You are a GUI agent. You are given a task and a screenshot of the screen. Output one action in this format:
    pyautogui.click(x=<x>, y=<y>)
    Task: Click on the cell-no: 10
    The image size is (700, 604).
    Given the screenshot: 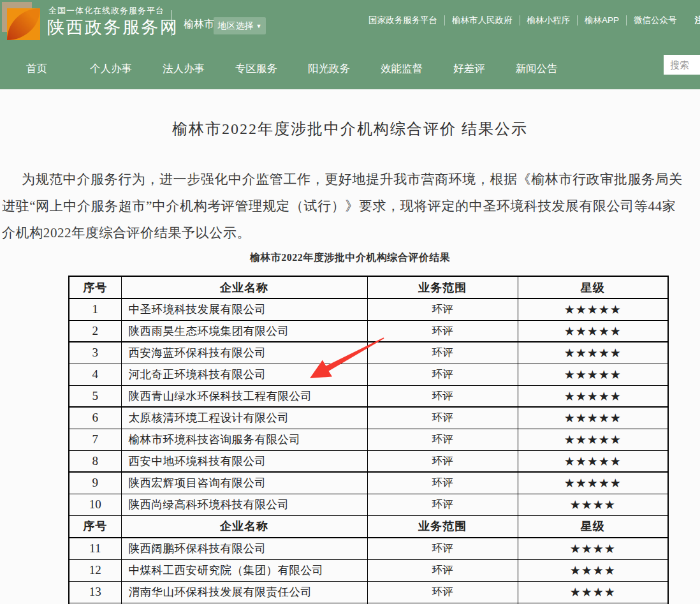 What is the action you would take?
    pyautogui.click(x=95, y=505)
    